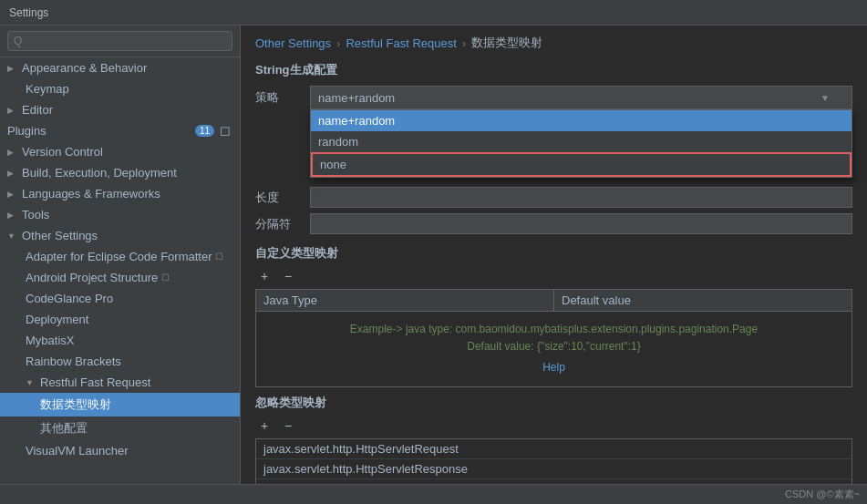  What do you see at coordinates (120, 215) in the screenshot?
I see `sidebar-item-tools: Tools` at bounding box center [120, 215].